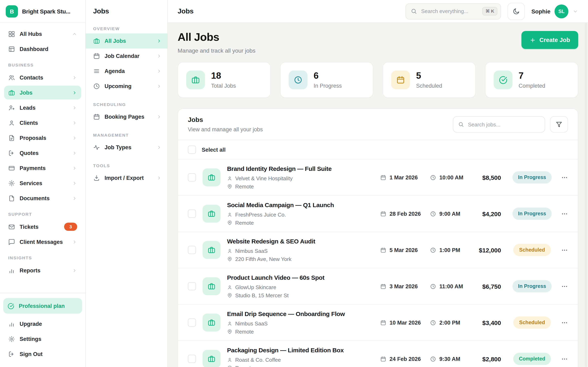  Describe the element at coordinates (43, 339) in the screenshot. I see `sidebar-item-settings: Settings` at that location.